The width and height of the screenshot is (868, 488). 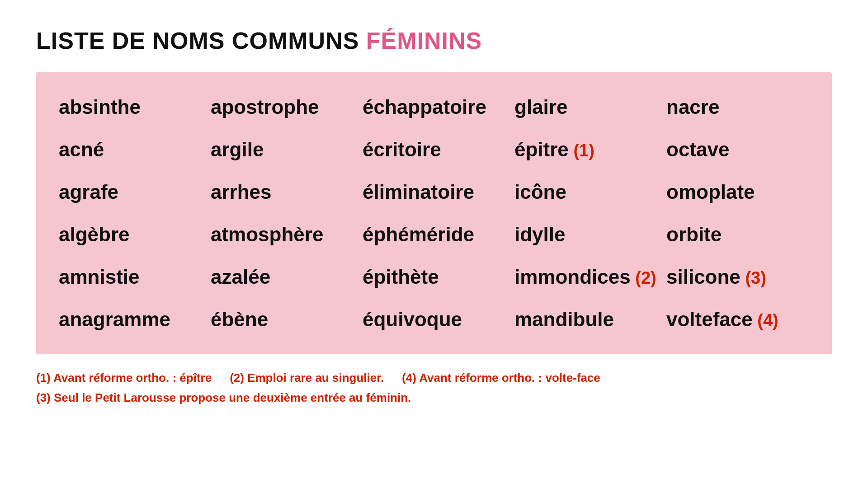 What do you see at coordinates (434, 277) in the screenshot?
I see `word-cell: épithète` at bounding box center [434, 277].